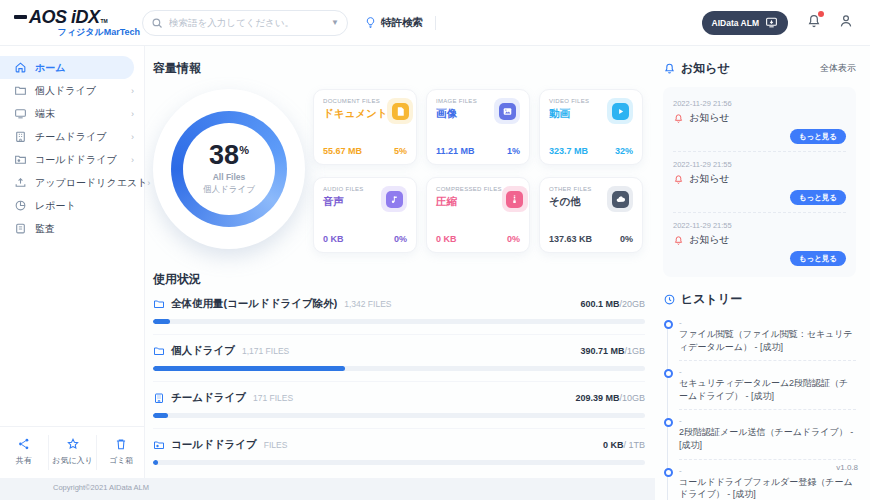 The height and width of the screenshot is (500, 870). What do you see at coordinates (469, 202) in the screenshot?
I see `card-label: 圧縮` at bounding box center [469, 202].